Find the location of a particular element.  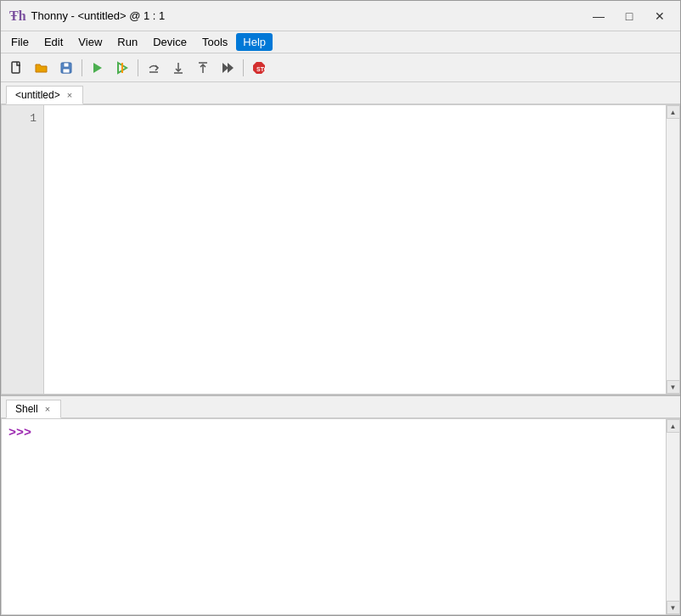

title-controls: — □ ✕ is located at coordinates (629, 16).